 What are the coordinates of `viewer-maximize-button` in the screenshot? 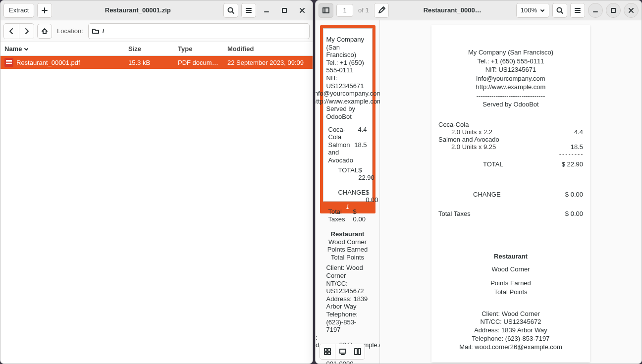 It's located at (613, 10).